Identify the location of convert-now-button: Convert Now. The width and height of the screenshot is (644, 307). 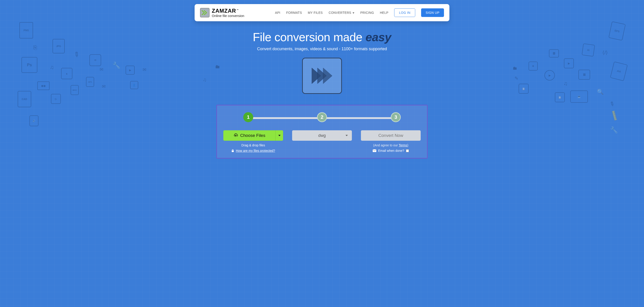
(391, 136).